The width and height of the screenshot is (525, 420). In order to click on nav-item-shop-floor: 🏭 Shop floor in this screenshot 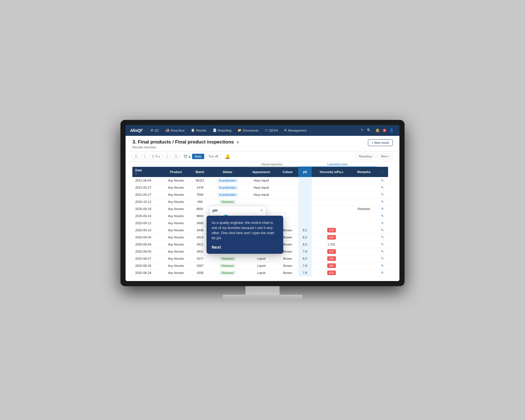, I will do `click(175, 130)`.